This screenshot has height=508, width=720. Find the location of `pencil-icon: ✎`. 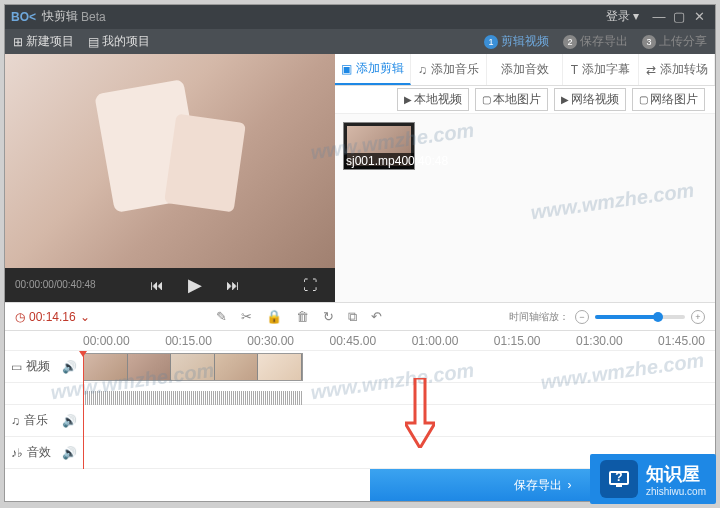

pencil-icon: ✎ is located at coordinates (222, 316).